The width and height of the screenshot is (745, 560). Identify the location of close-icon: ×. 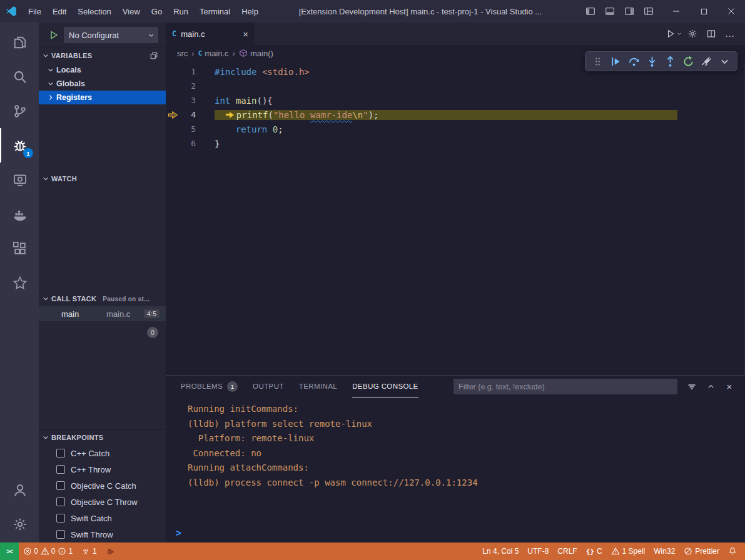
(245, 34).